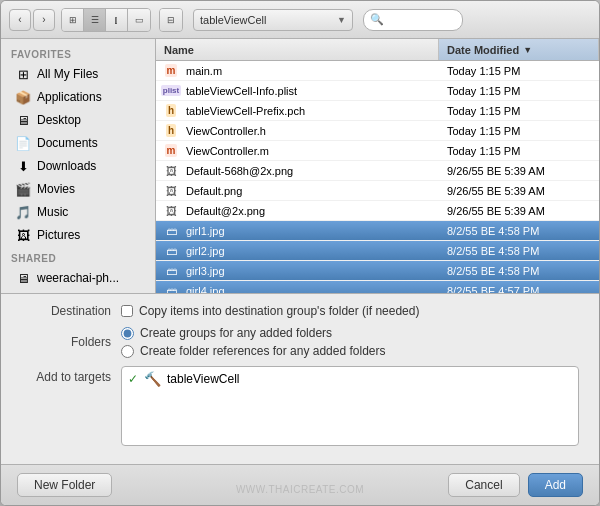 The width and height of the screenshot is (600, 506). I want to click on table-row: 🖼Default@2x.png9/26/55 BE 5:39 AM, so click(378, 211).